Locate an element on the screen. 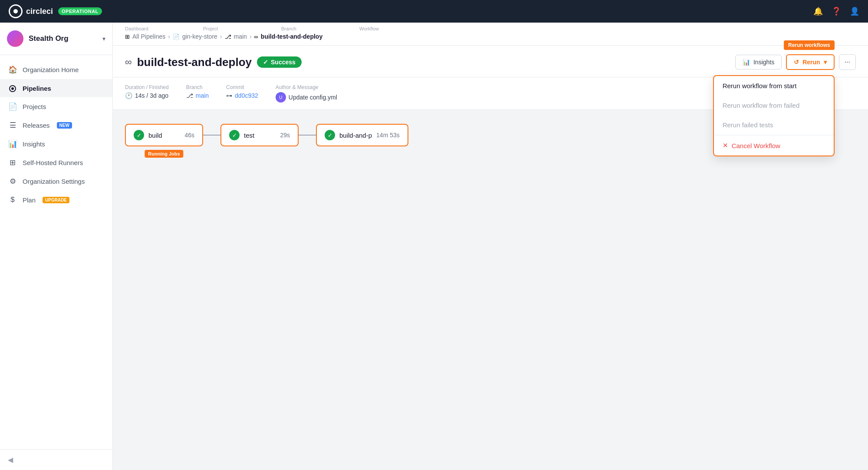 This screenshot has width=868, height=470. workflow-title-left: ∞ build-test-and-deploy ✓ Success is located at coordinates (214, 63).